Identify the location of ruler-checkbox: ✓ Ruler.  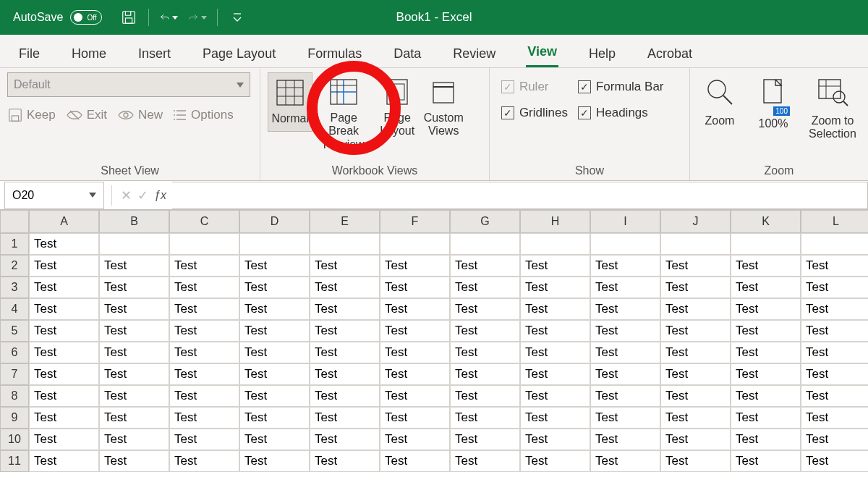
(535, 87).